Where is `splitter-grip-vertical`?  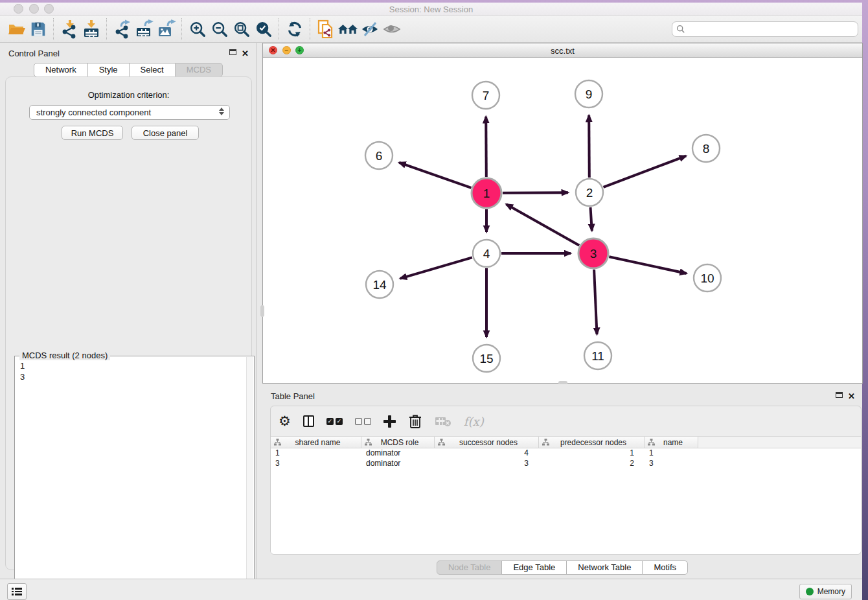 splitter-grip-vertical is located at coordinates (262, 311).